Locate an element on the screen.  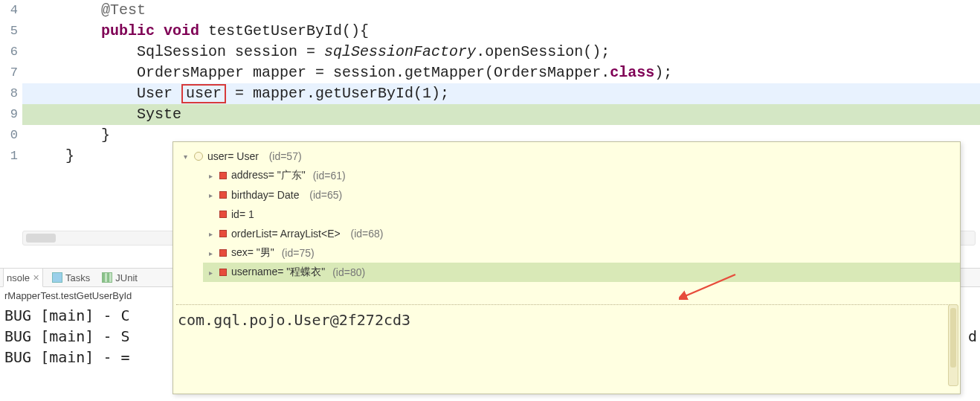
tree-node: orderList= ArrayList<E> (id=68) is located at coordinates (581, 234).